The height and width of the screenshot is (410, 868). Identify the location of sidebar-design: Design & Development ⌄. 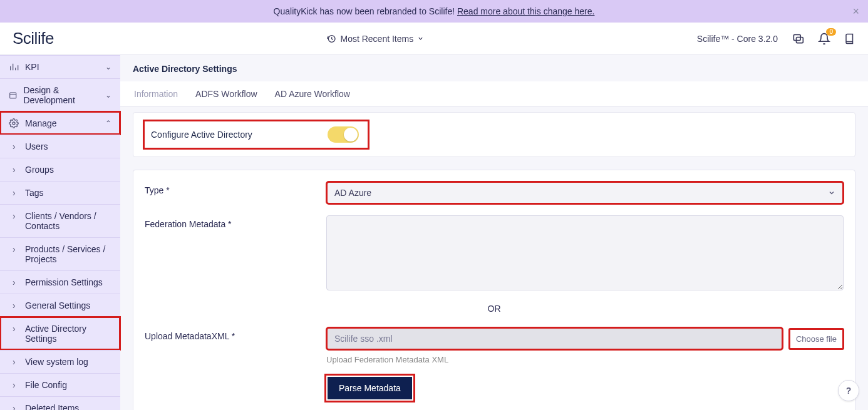
(60, 95).